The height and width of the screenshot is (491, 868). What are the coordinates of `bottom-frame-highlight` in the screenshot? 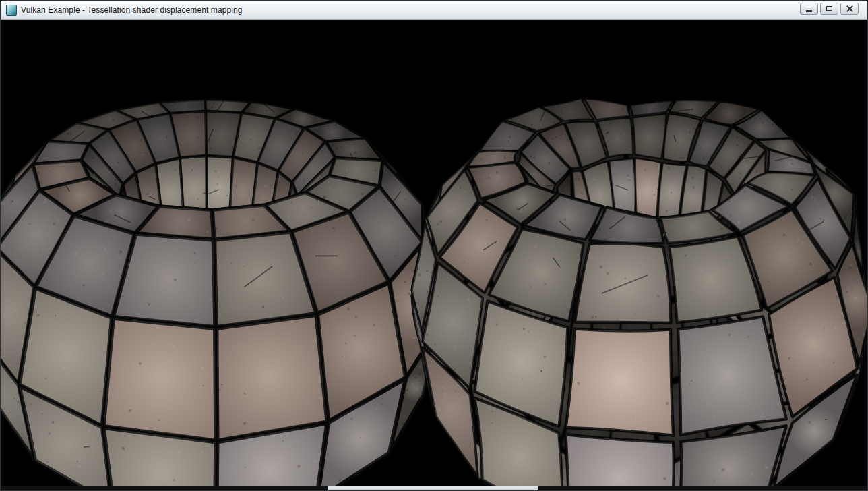 It's located at (433, 488).